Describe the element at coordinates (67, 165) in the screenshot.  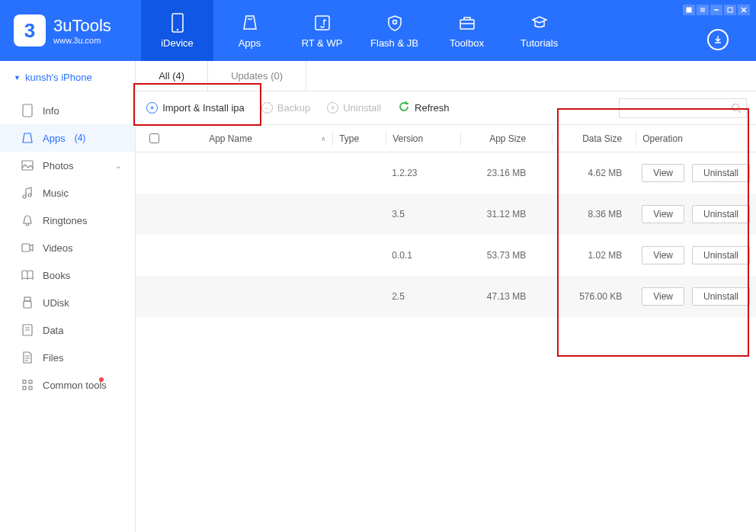
I see `sidebar-item-photos: Photos ⌄` at that location.